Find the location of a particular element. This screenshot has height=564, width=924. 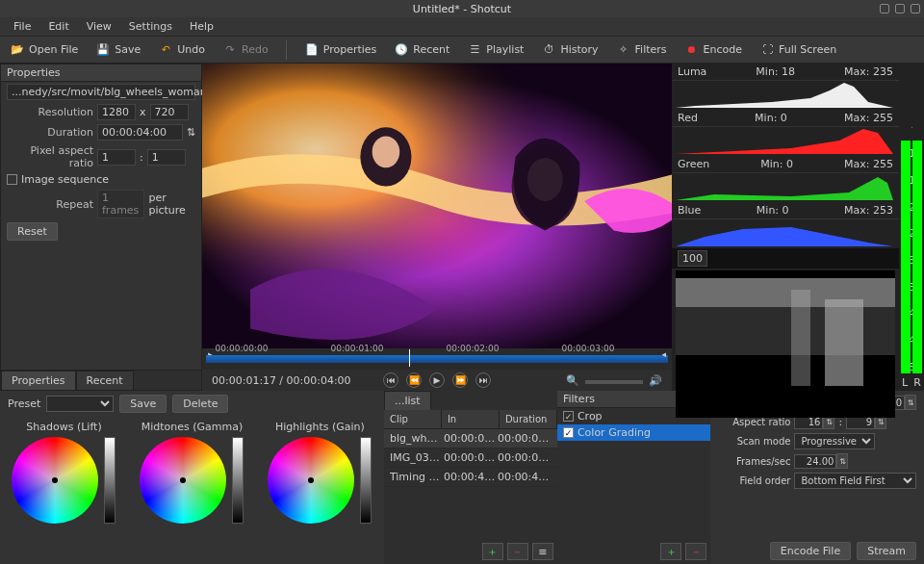

tab-properties: Properties is located at coordinates (38, 380).